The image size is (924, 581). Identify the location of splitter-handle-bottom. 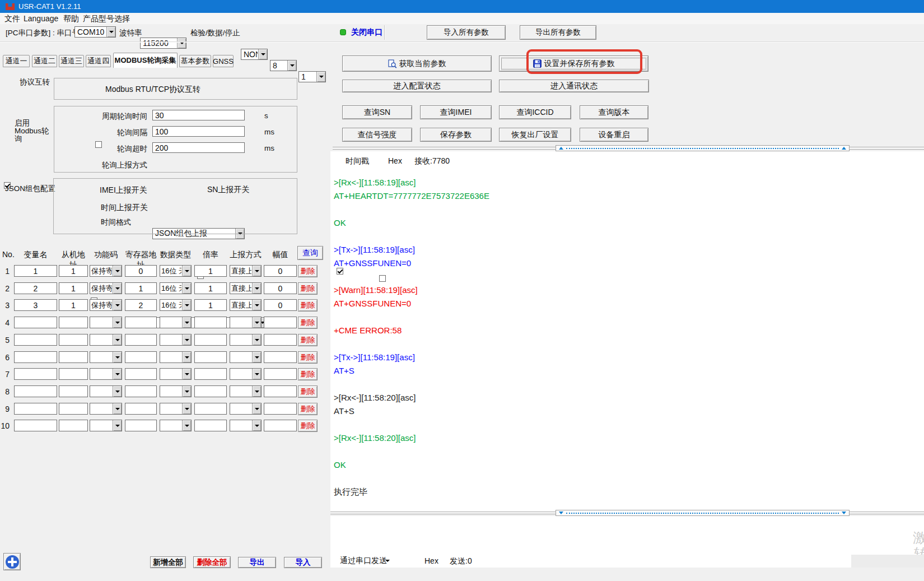
(702, 513).